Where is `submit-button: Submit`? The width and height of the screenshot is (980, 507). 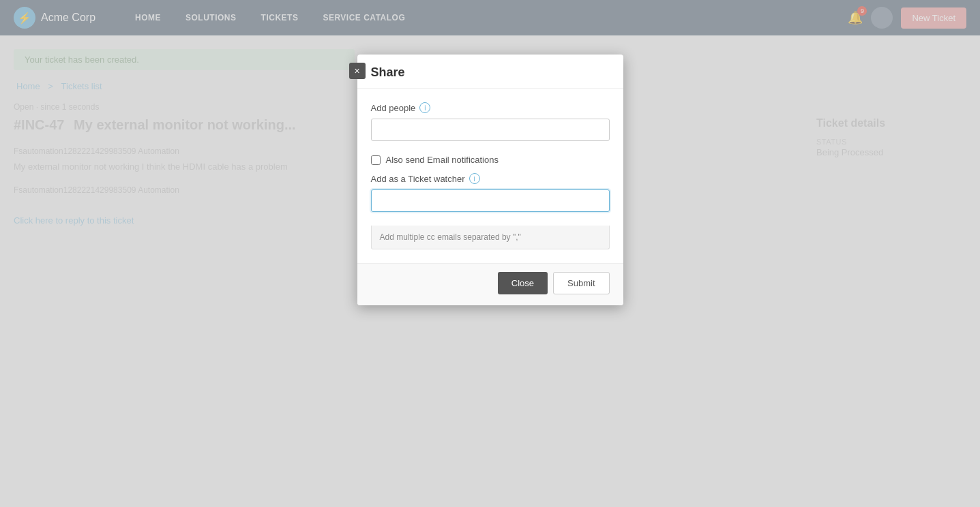 submit-button: Submit is located at coordinates (581, 283).